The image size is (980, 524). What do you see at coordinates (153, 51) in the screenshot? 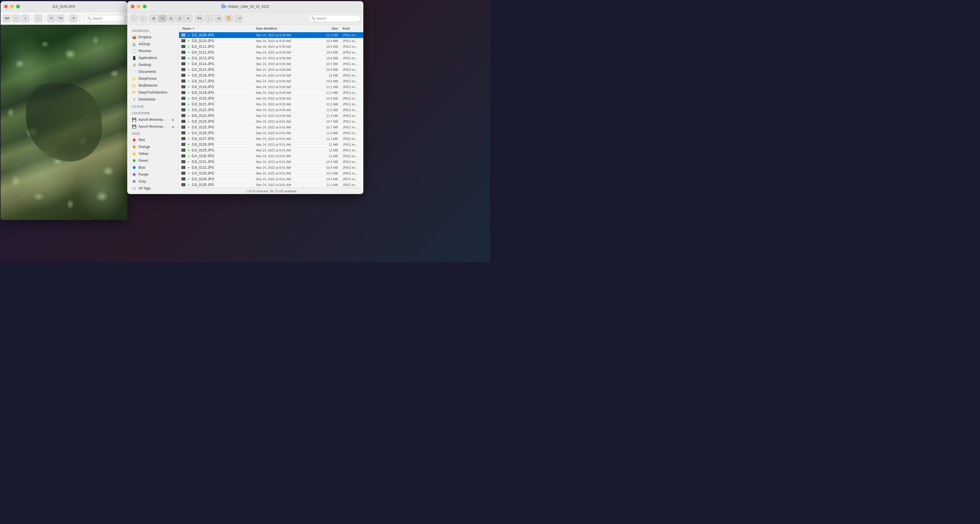
I see `sidebar-item-recents: 🕐 Recents` at bounding box center [153, 51].